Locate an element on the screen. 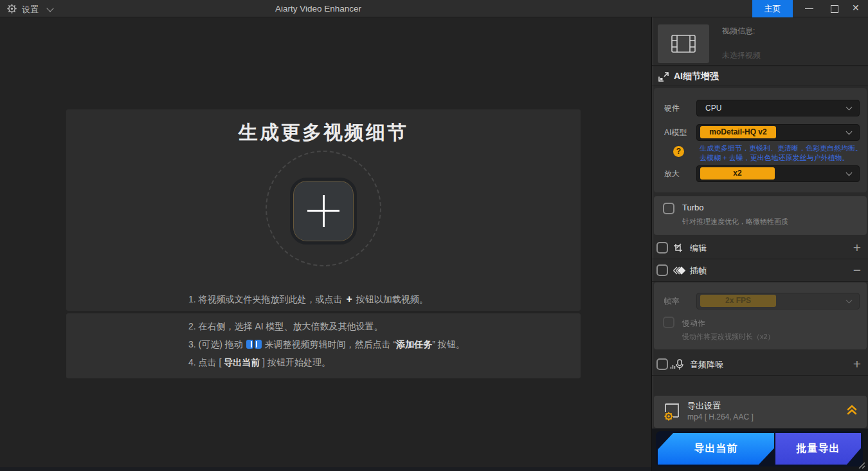  export-button-frame: 导出当前 批量导出 is located at coordinates (759, 449).